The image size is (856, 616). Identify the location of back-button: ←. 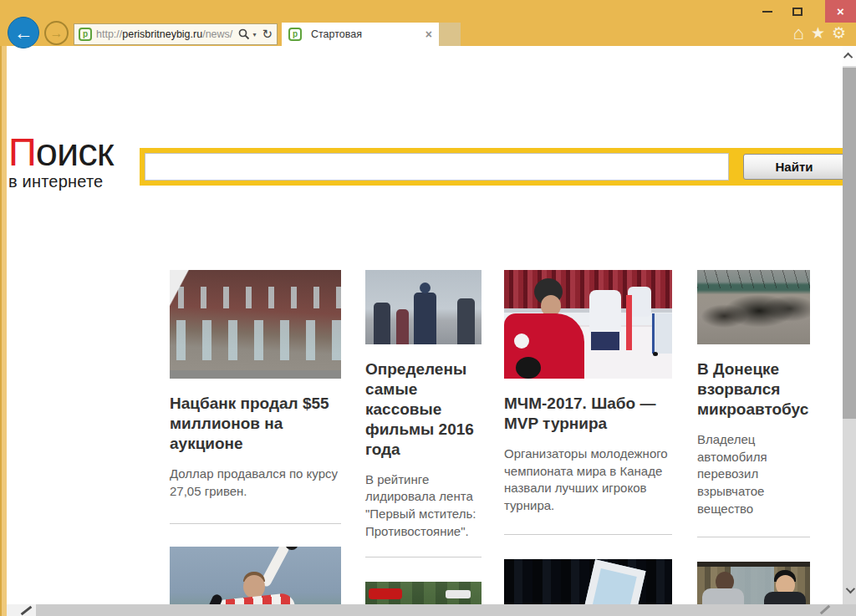
(23, 33).